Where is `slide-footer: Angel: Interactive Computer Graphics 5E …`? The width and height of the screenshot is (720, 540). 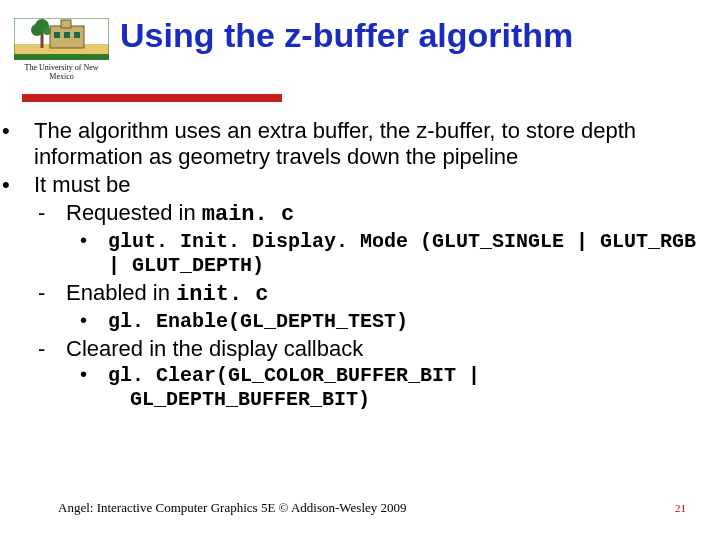 slide-footer: Angel: Interactive Computer Graphics 5E … is located at coordinates (360, 508).